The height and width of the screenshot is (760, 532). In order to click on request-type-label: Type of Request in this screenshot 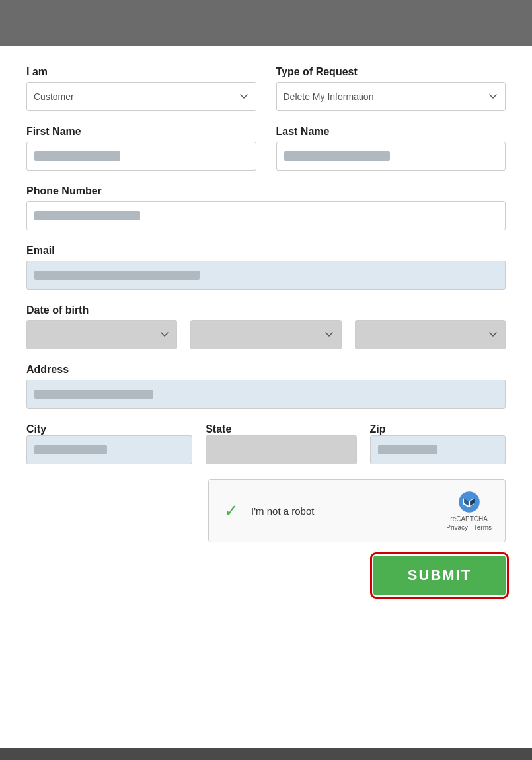, I will do `click(391, 72)`.